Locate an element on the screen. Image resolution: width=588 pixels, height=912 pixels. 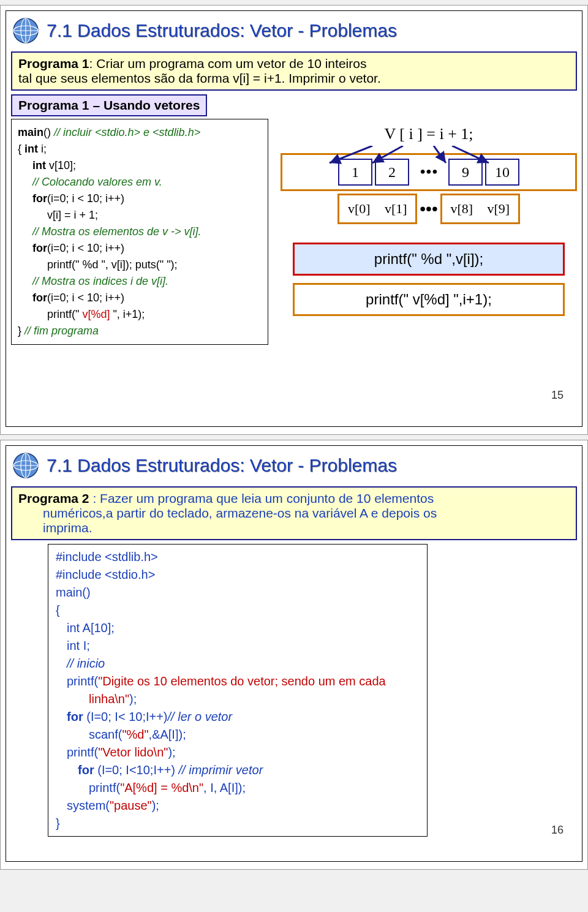
index-group: v[0] v[1] is located at coordinates (377, 209).